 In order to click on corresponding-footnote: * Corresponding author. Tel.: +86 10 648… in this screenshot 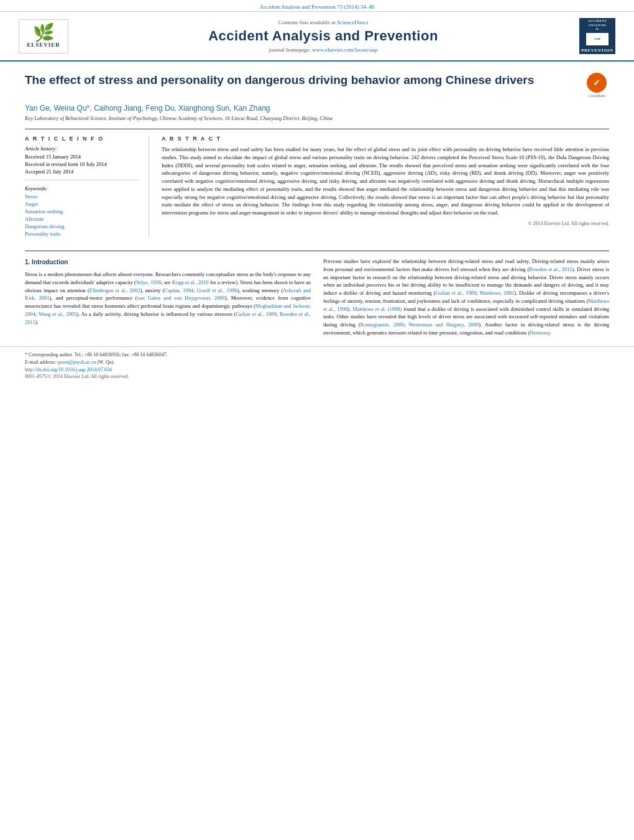, I will do `click(317, 354)`.